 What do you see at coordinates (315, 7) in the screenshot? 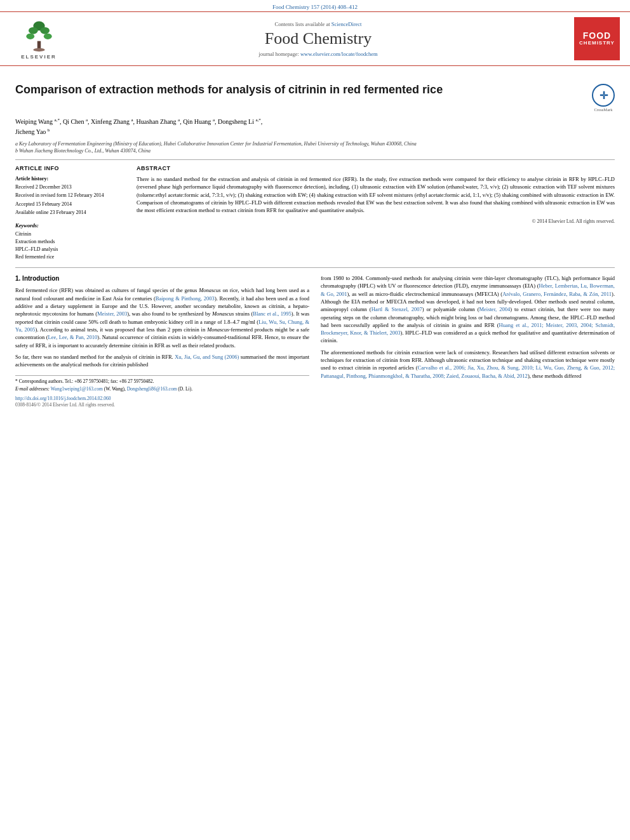
I see `citation-text: Food Chemistry 157 (2014) 408–412` at bounding box center [315, 7].